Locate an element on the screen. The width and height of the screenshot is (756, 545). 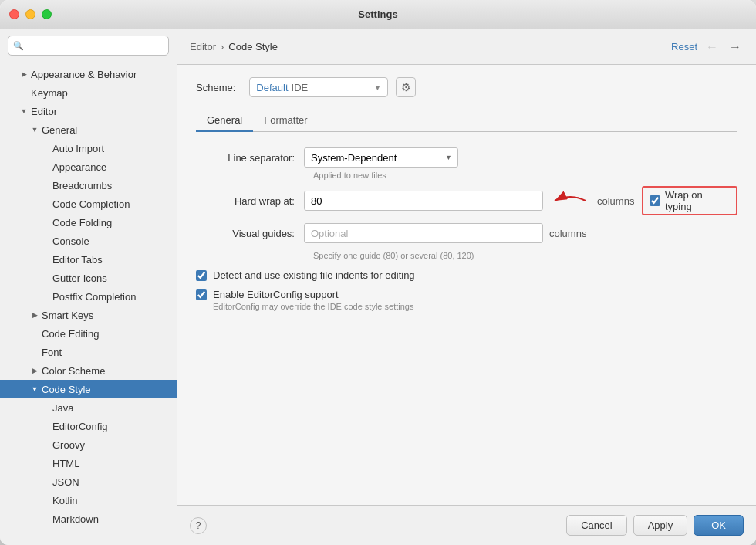
apply-button: Apply is located at coordinates (660, 525).